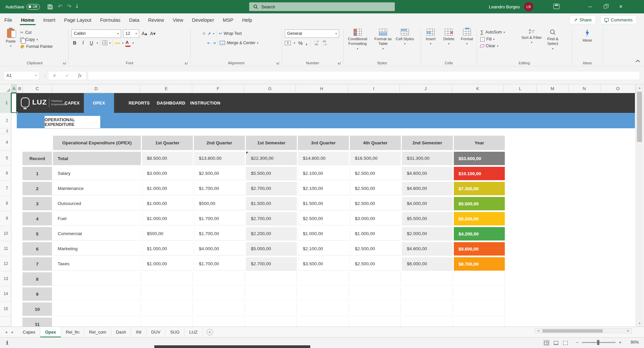  I want to click on borders-dropdown-icon: ▾, so click(110, 43).